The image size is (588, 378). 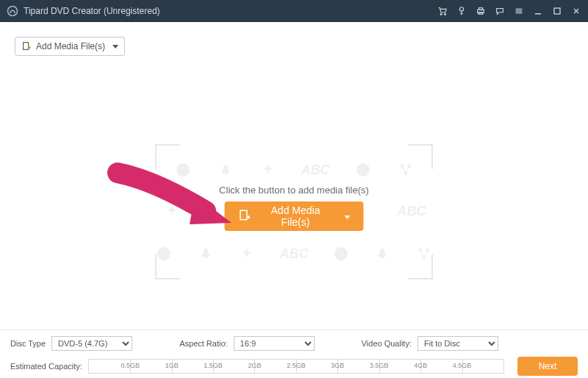 I want to click on menu-icon, so click(x=519, y=11).